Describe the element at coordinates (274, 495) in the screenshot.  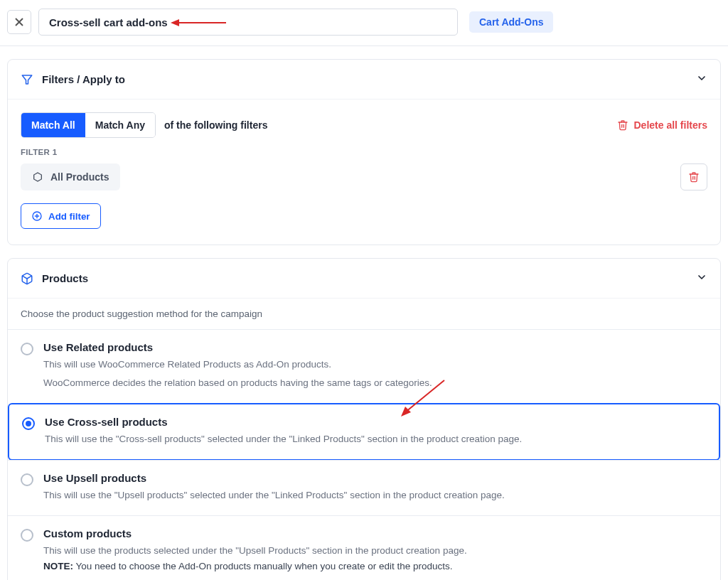
I see `option-desc: This will use the "Upsell products" sele…` at that location.